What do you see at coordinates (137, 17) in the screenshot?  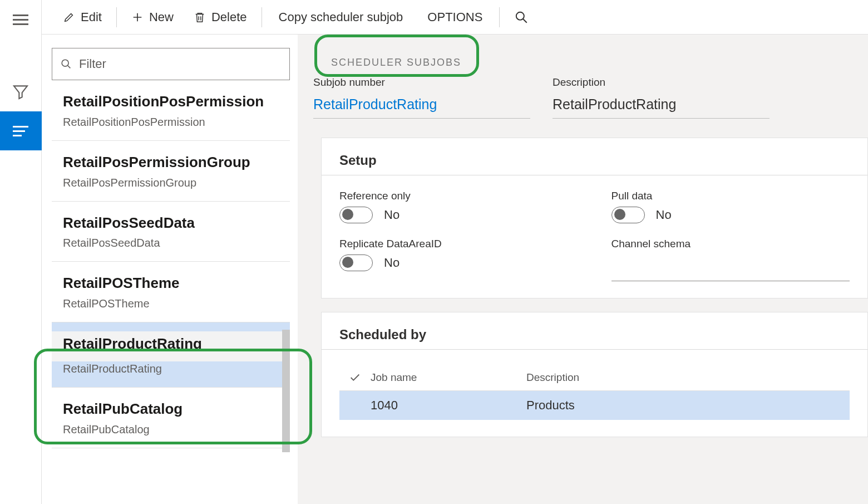 I see `plus-icon` at bounding box center [137, 17].